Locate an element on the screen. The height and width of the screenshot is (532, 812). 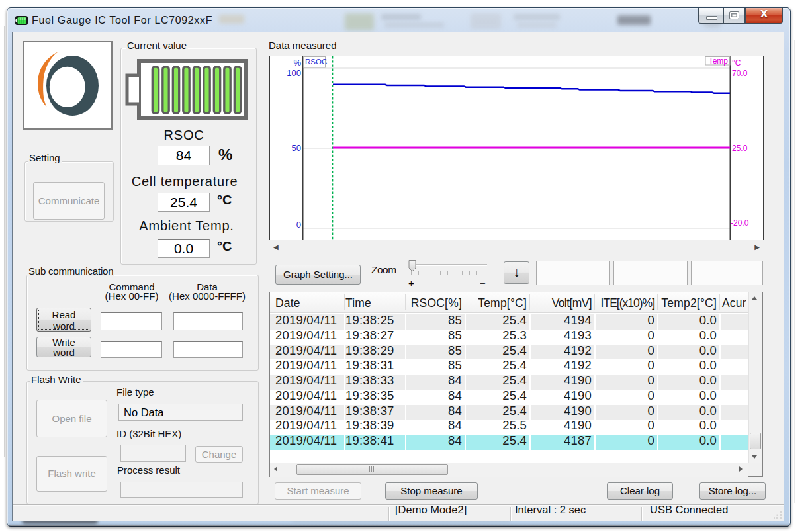
svg-text: 70.0 is located at coordinates (740, 73).